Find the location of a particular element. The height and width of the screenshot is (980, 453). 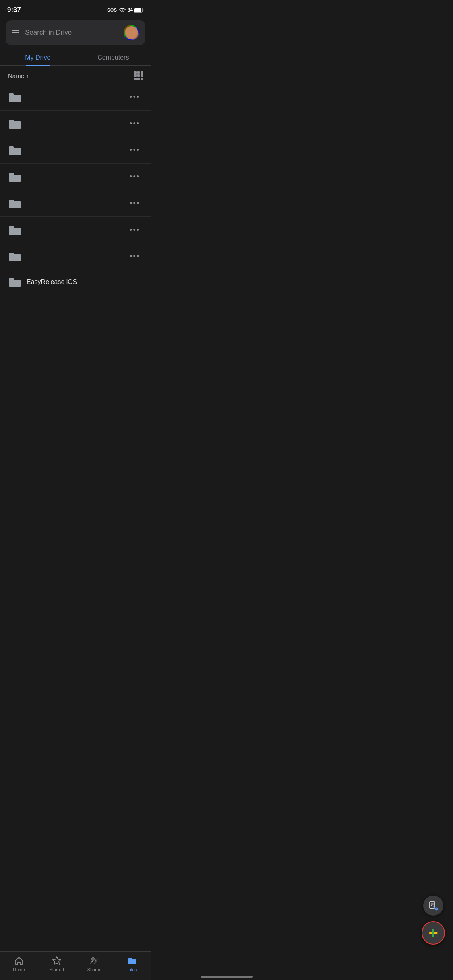

battery-icon: 84 is located at coordinates (136, 10).